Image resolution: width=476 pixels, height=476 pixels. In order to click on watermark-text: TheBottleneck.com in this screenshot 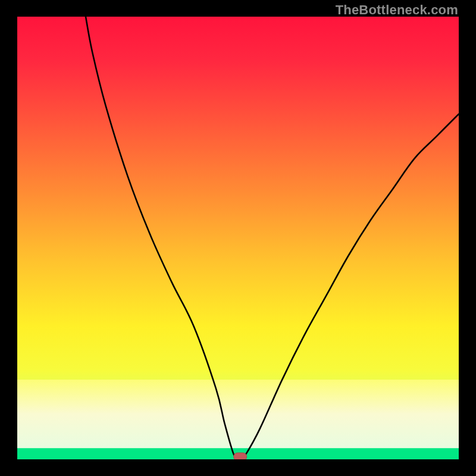, I will do `click(397, 10)`.